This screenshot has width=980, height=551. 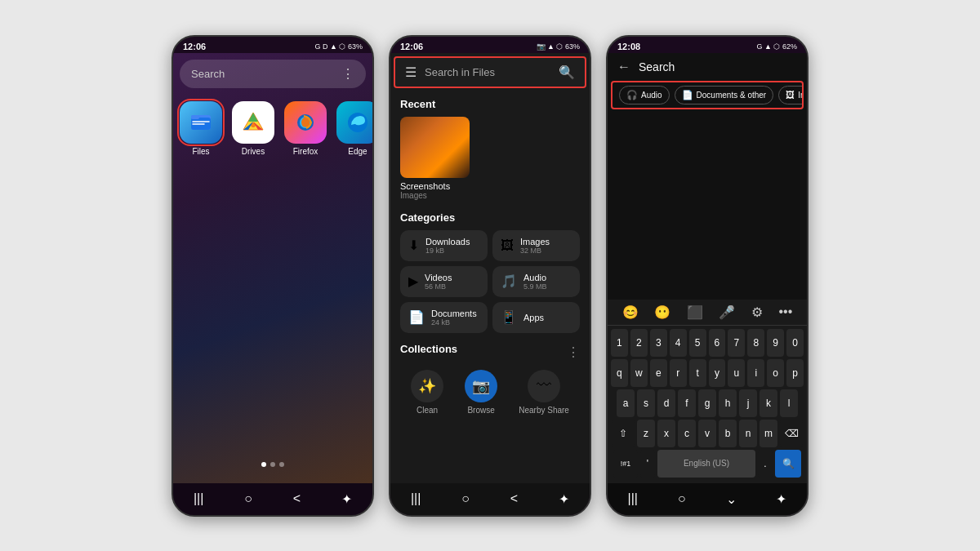 I want to click on key-i: i, so click(x=756, y=373).